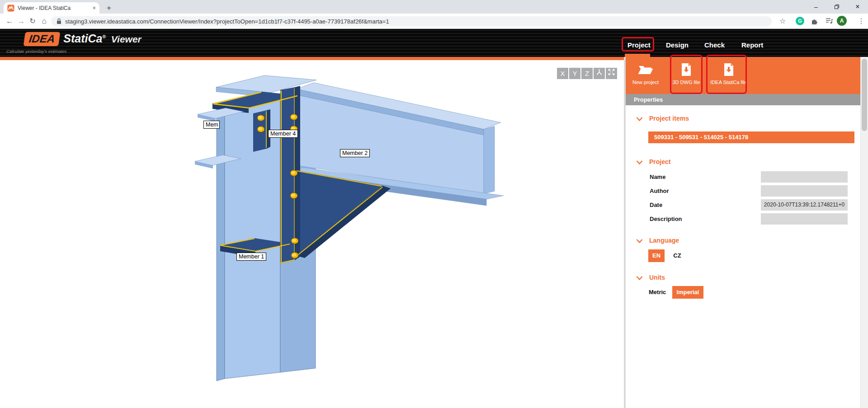 The height and width of the screenshot is (408, 868). What do you see at coordinates (434, 43) in the screenshot?
I see `app-header: IDEA StatiCa® Viewer Calculate yesterday…` at bounding box center [434, 43].